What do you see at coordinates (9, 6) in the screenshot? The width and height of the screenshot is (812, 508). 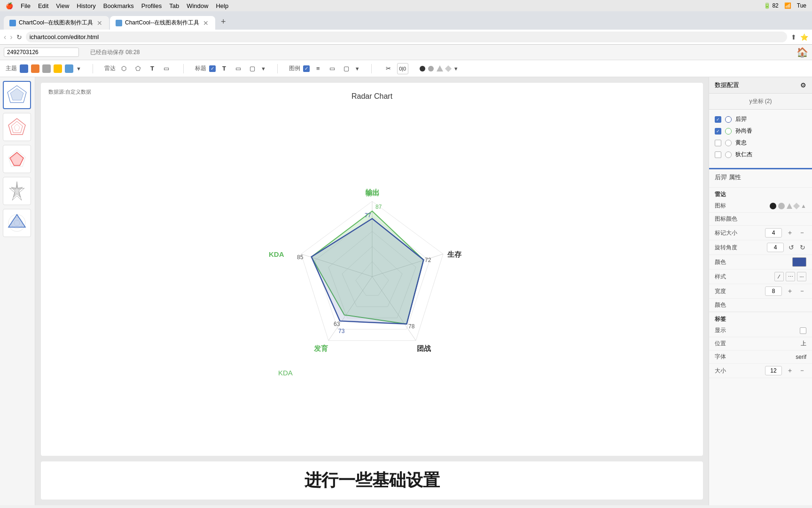 I see `apple-menu: 🍎` at bounding box center [9, 6].